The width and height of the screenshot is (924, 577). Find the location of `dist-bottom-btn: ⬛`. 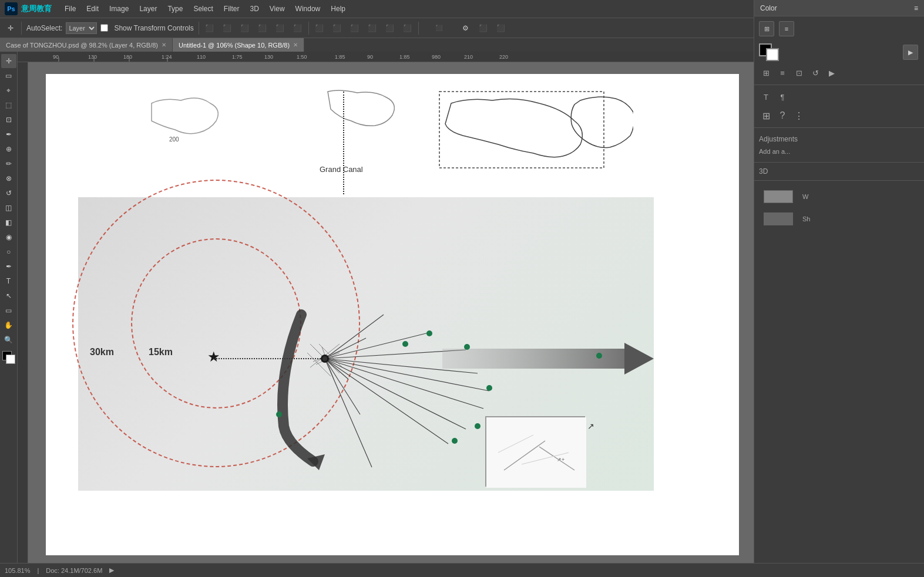

dist-bottom-btn: ⬛ is located at coordinates (408, 28).